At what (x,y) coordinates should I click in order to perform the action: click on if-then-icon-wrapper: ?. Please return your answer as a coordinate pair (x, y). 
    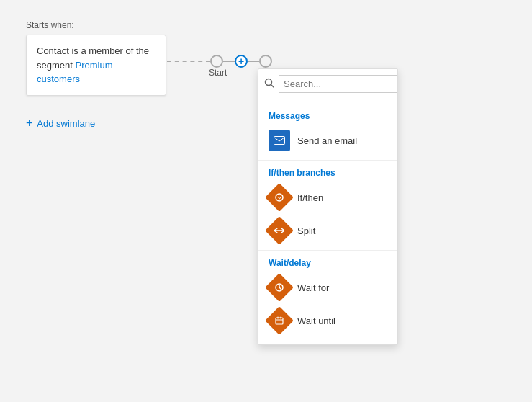
    Looking at the image, I should click on (279, 197).